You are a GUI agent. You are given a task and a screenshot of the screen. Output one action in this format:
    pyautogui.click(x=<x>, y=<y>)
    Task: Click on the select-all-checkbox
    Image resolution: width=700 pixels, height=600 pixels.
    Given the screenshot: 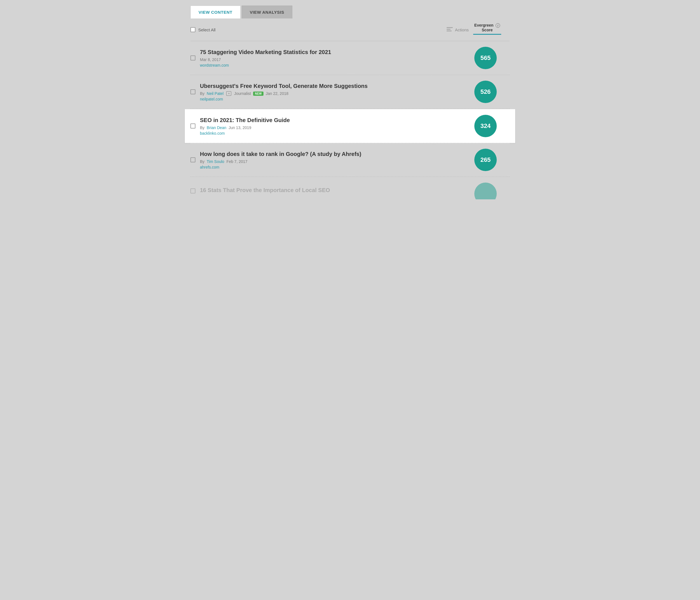 What is the action you would take?
    pyautogui.click(x=193, y=30)
    